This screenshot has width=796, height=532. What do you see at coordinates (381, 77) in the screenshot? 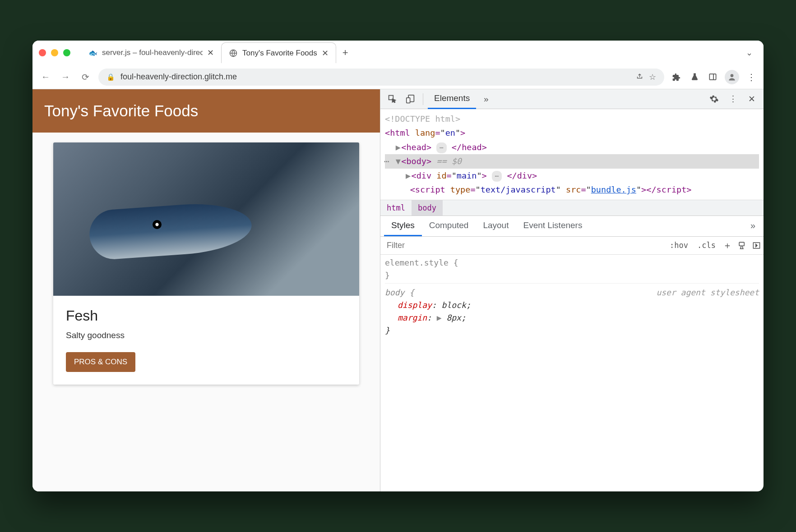
I see `address-bar: 🔒 foul-heavenly-direction.glitch.me ☆` at bounding box center [381, 77].